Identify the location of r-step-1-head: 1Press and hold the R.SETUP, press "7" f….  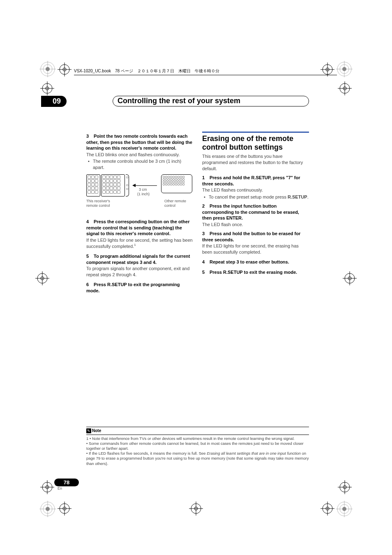
(256, 181).